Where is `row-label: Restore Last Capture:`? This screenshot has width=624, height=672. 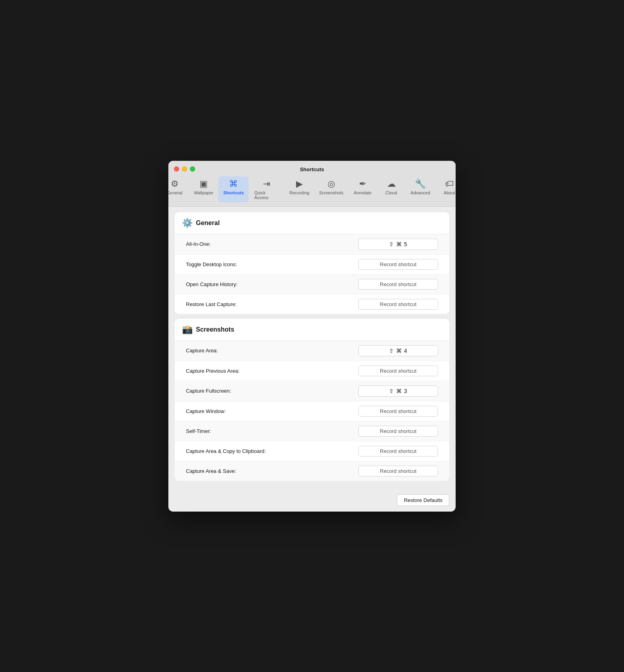 row-label: Restore Last Capture: is located at coordinates (211, 304).